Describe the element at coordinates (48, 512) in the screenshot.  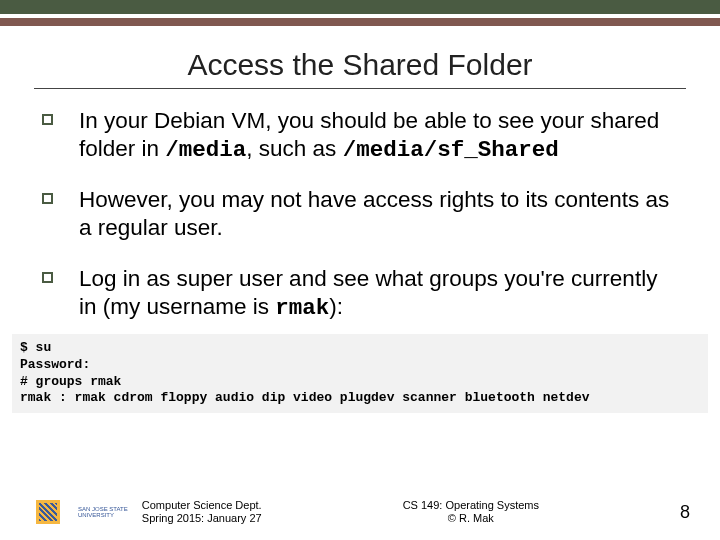
I see `university-logo-icon` at that location.